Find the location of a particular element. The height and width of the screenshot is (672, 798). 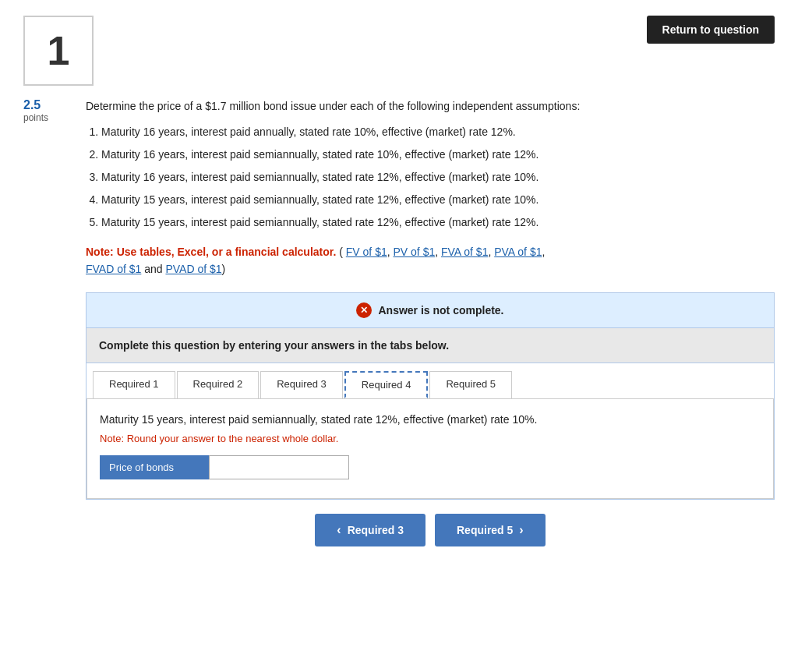

tabs-row: Required 1 Required 2 Required 3 Require… is located at coordinates (430, 381).